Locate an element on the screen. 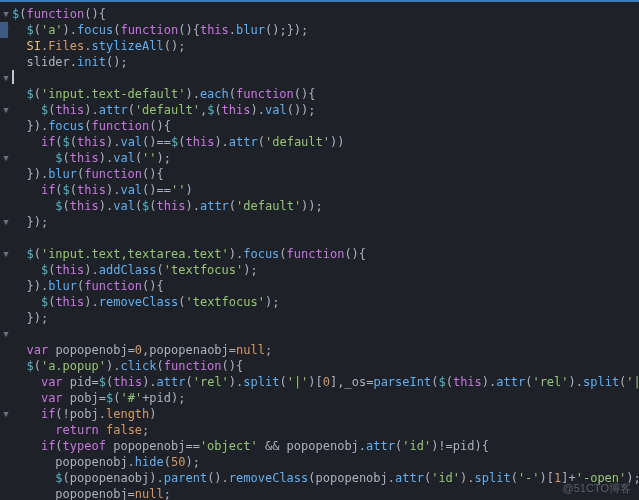  text-cursor is located at coordinates (13, 77).